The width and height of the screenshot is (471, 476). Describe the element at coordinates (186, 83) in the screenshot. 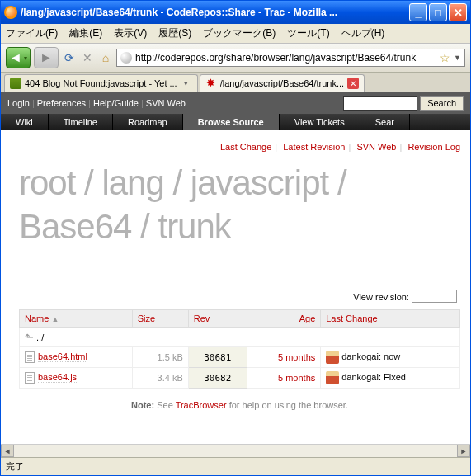

I see `tab-dropdown-icon: ▾` at that location.